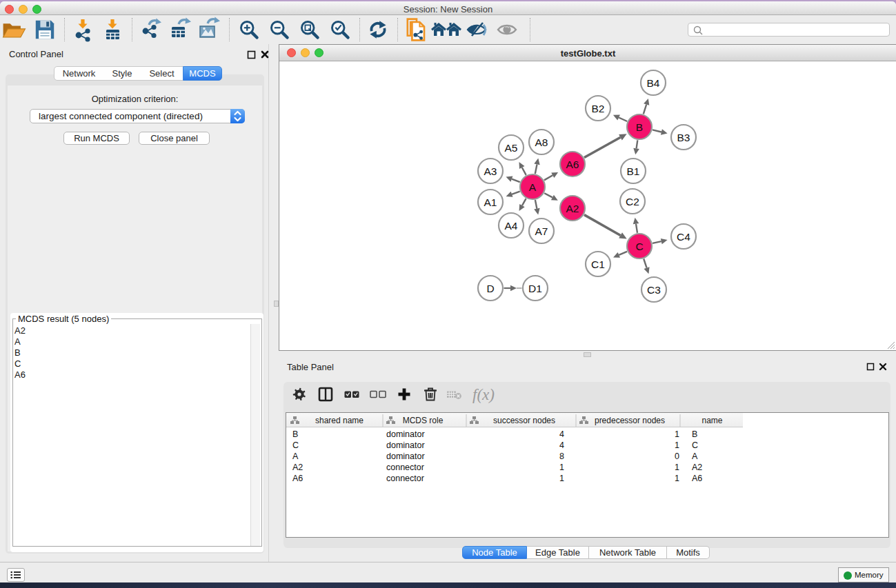 This screenshot has width=896, height=588. What do you see at coordinates (490, 288) in the screenshot?
I see `svg-text: D` at bounding box center [490, 288].